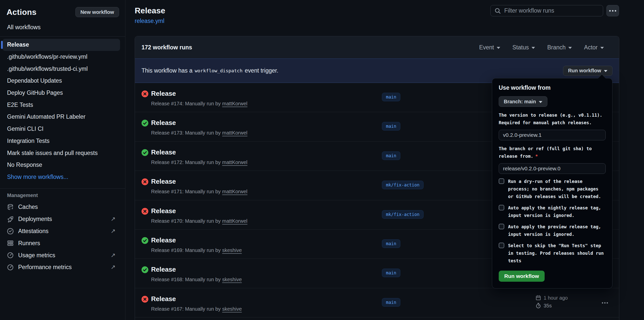 The height and width of the screenshot is (320, 644). What do you see at coordinates (529, 11) in the screenshot?
I see `filter-placeholder: Filter workflow runs` at bounding box center [529, 11].